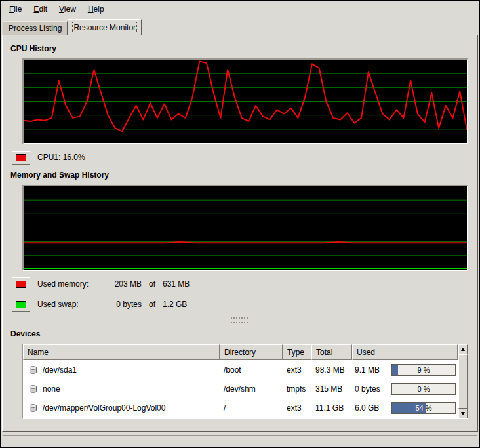 This screenshot has height=448, width=480. Describe the element at coordinates (241, 304) in the screenshot. I see `swap-legend-row: Used swap: 0 bytes of 1.2 GB` at that location.